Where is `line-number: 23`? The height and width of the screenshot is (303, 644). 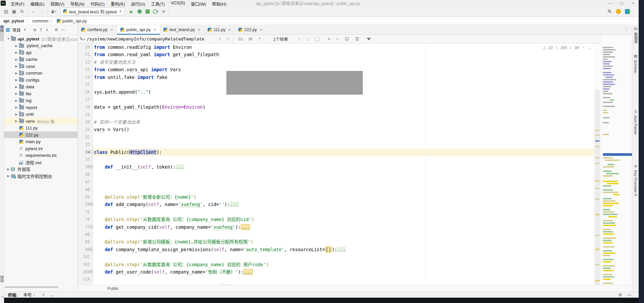 line-number: 23 is located at coordinates (84, 70).